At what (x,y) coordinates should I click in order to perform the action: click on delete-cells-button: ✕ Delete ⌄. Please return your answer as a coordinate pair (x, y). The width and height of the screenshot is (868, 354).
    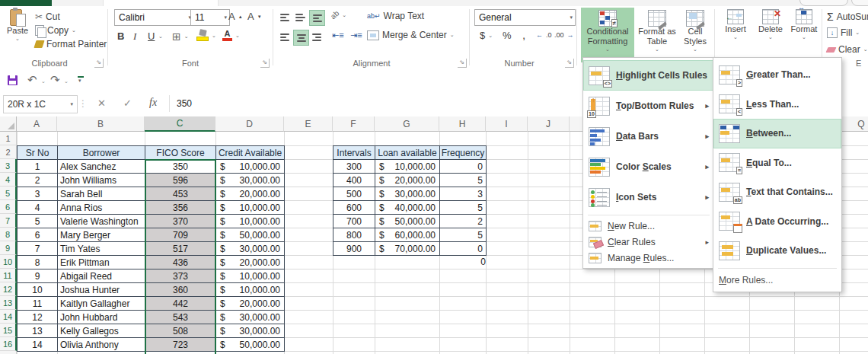
    Looking at the image, I should click on (771, 24).